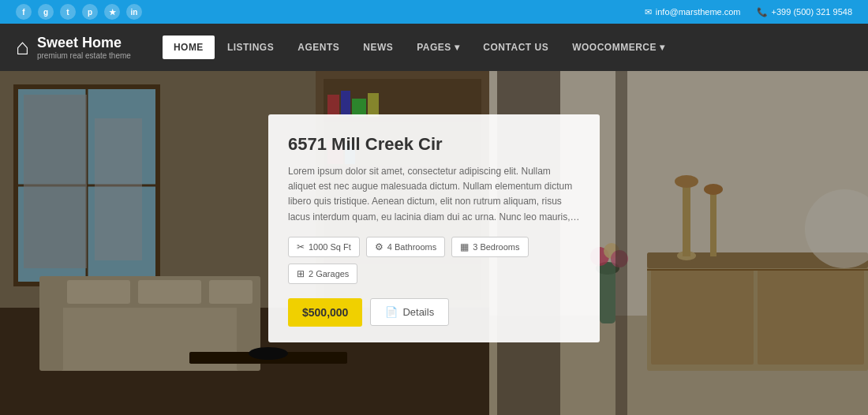 This screenshot has width=868, height=415. Describe the element at coordinates (73, 47) in the screenshot. I see `logo: ⌂ Sweet Home premium real estate theme` at that location.